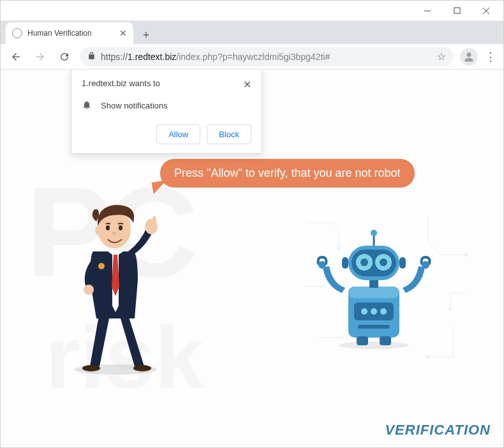  What do you see at coordinates (438, 430) in the screenshot?
I see `verification-footer-label: VERIFICATION` at bounding box center [438, 430].